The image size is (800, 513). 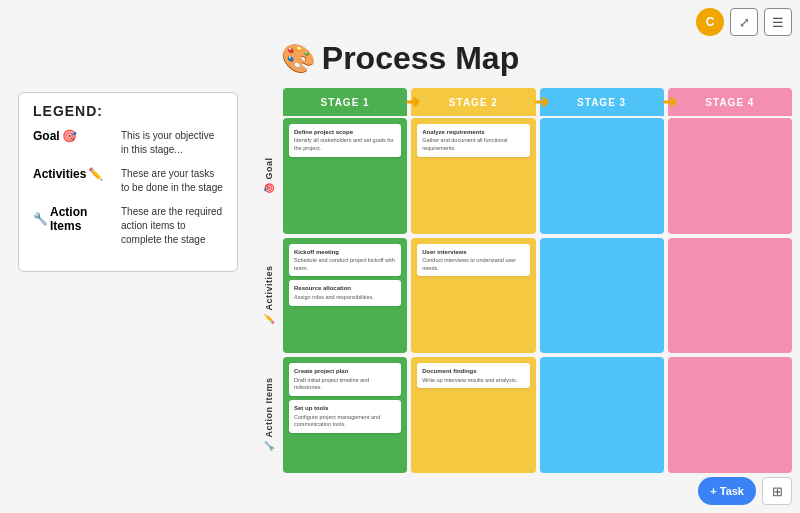 I want to click on grid-view-button: ⊞, so click(x=777, y=491).